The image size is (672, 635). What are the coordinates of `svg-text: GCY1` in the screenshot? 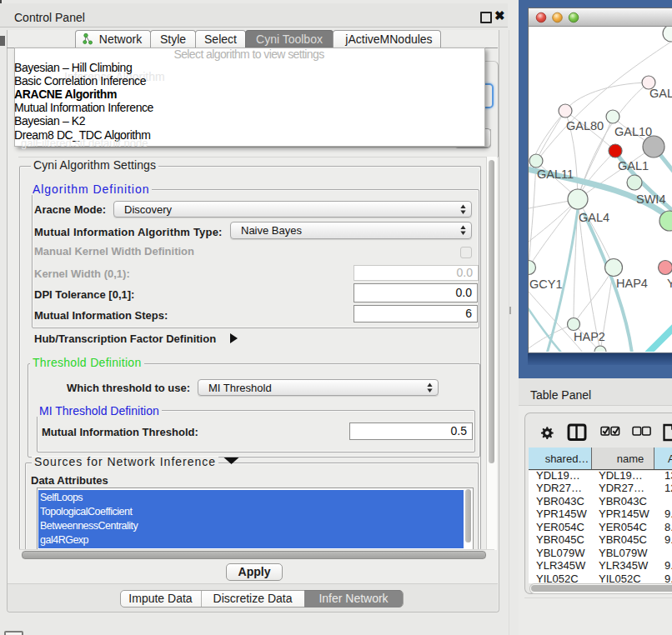 It's located at (546, 284).